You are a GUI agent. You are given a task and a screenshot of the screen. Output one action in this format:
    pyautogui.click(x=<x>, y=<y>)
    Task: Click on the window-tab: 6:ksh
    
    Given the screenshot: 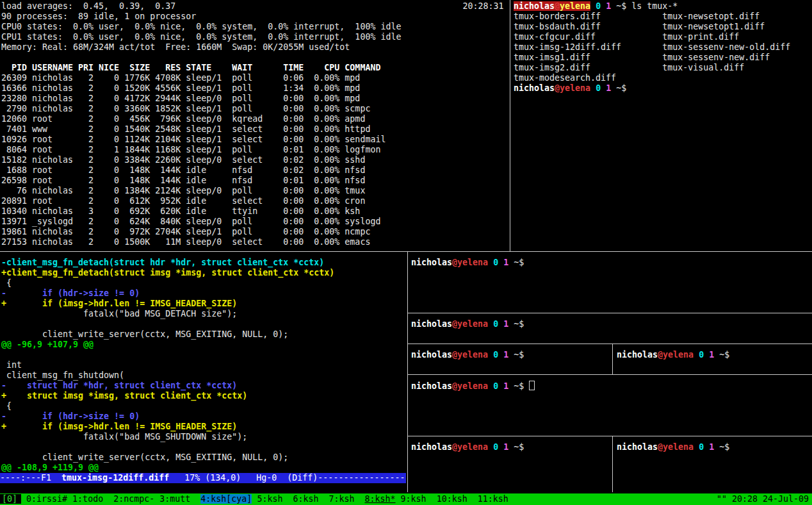 What is the action you would take?
    pyautogui.click(x=305, y=499)
    